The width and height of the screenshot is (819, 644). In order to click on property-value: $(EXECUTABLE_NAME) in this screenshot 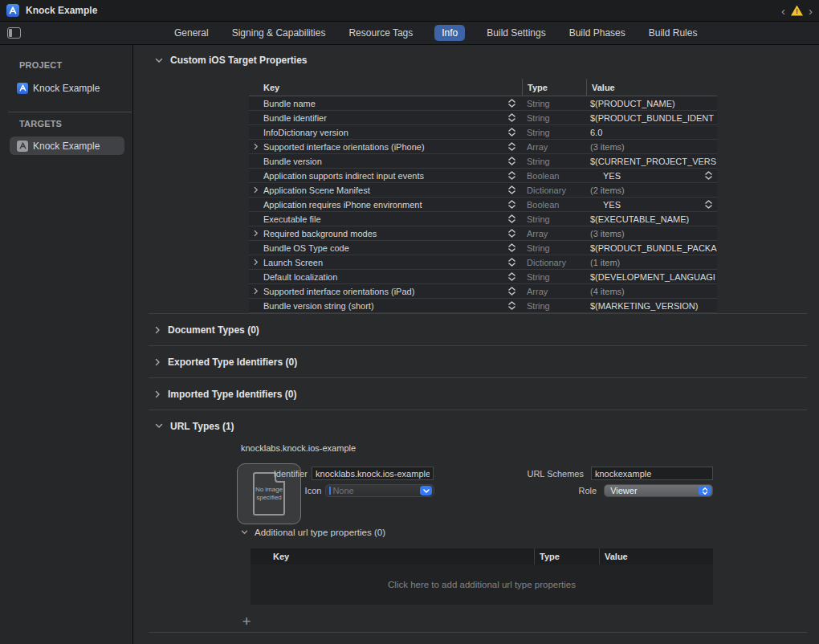, I will do `click(652, 218)`.